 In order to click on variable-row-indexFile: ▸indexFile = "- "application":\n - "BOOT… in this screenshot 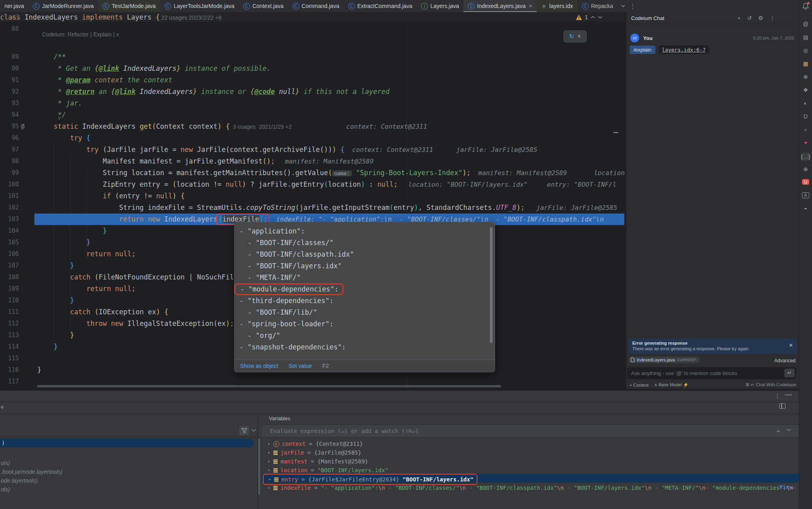, I will do `click(531, 487)`.